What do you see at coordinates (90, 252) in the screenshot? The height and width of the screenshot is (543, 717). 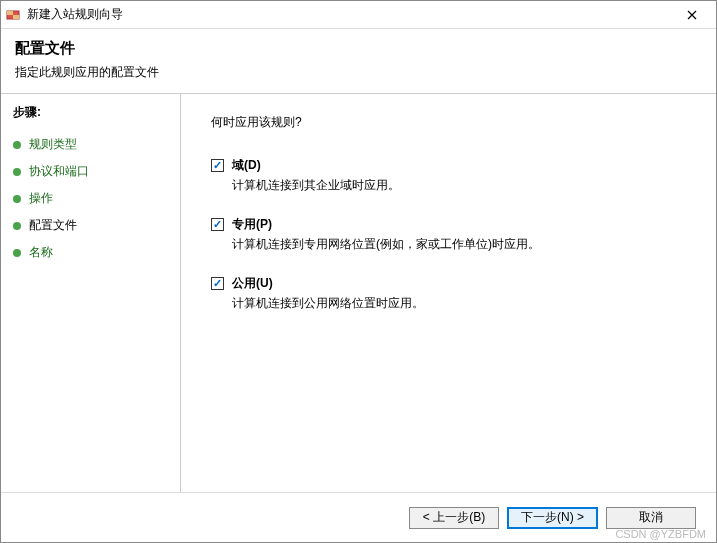 I see `step-name: 名称` at bounding box center [90, 252].